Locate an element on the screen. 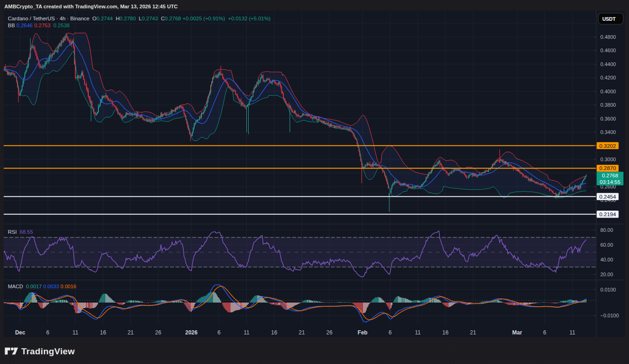  svg-text:AMBCrypto_TA created with Trad: AMBCrypto_TA created with TradingView.co… is located at coordinates (92, 6).